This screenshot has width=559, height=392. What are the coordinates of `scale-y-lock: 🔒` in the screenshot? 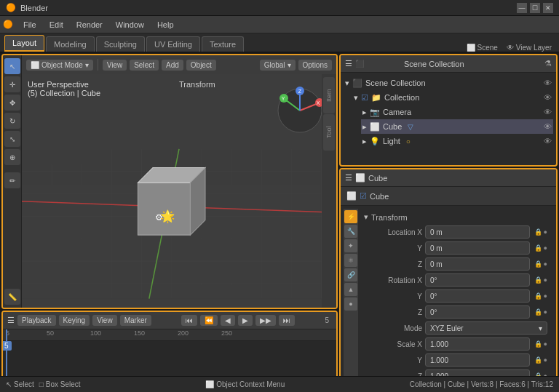 It's located at (539, 360).